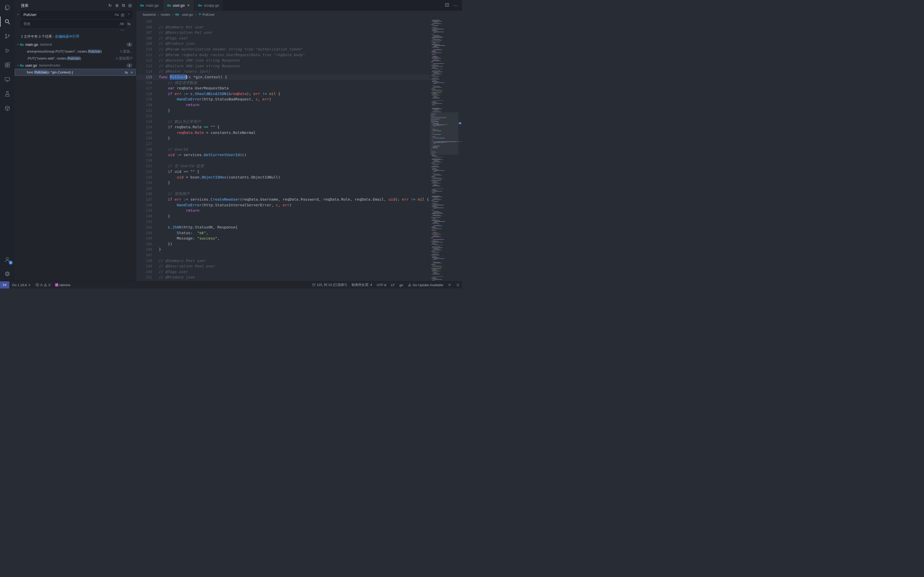 The image size is (924, 577). I want to click on activity-extensions-icon, so click(7, 65).